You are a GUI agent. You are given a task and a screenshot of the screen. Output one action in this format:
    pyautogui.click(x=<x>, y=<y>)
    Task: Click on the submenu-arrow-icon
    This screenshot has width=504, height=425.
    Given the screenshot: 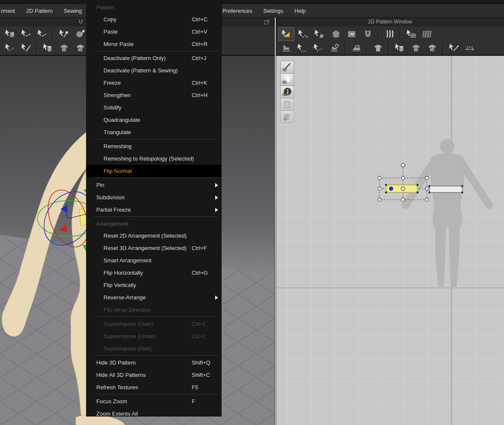 What is the action you would take?
    pyautogui.click(x=216, y=198)
    